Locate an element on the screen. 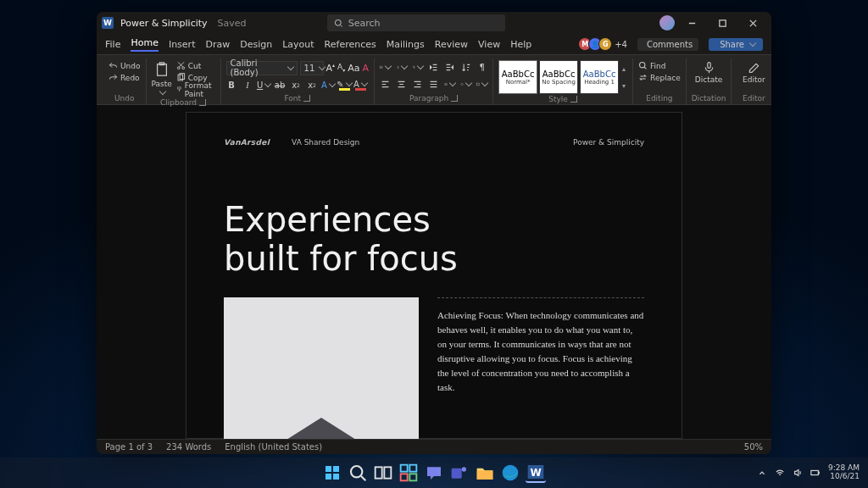 The image size is (868, 488). decrease-indent-button is located at coordinates (434, 68).